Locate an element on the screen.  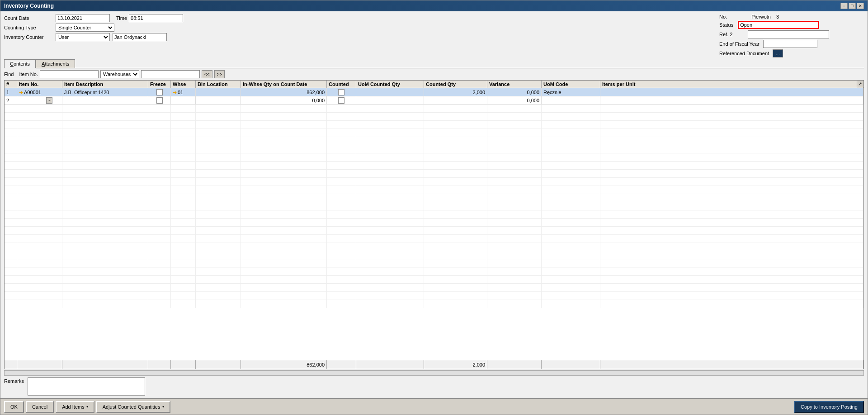
nav-next-button: >> is located at coordinates (220, 74).